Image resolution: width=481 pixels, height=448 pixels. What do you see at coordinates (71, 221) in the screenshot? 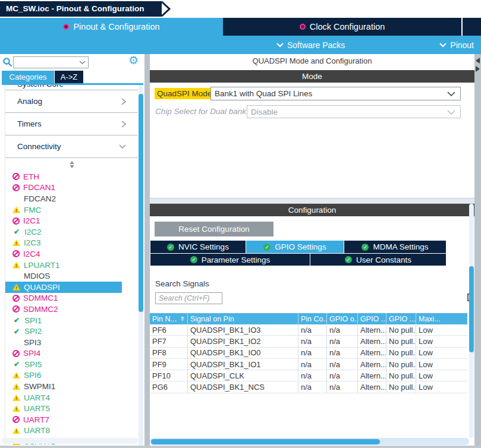
I see `sidebar-item-i2c1: I2C1` at bounding box center [71, 221].